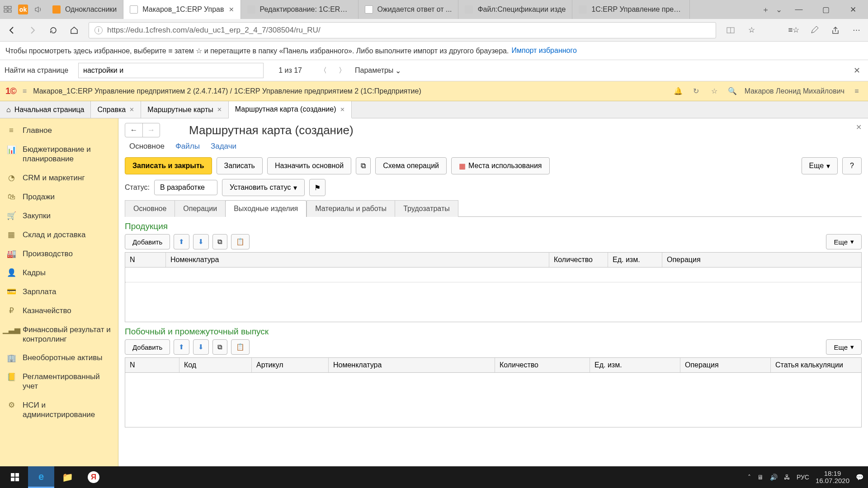 This screenshot has width=868, height=488. I want to click on set-status-button: Установить статус ▾, so click(263, 188).